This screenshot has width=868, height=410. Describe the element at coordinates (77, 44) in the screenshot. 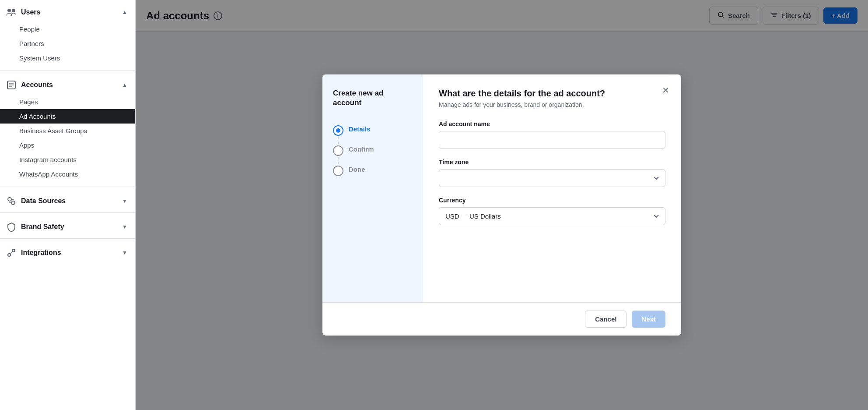

I see `sidebar-item-partners: Partners` at that location.